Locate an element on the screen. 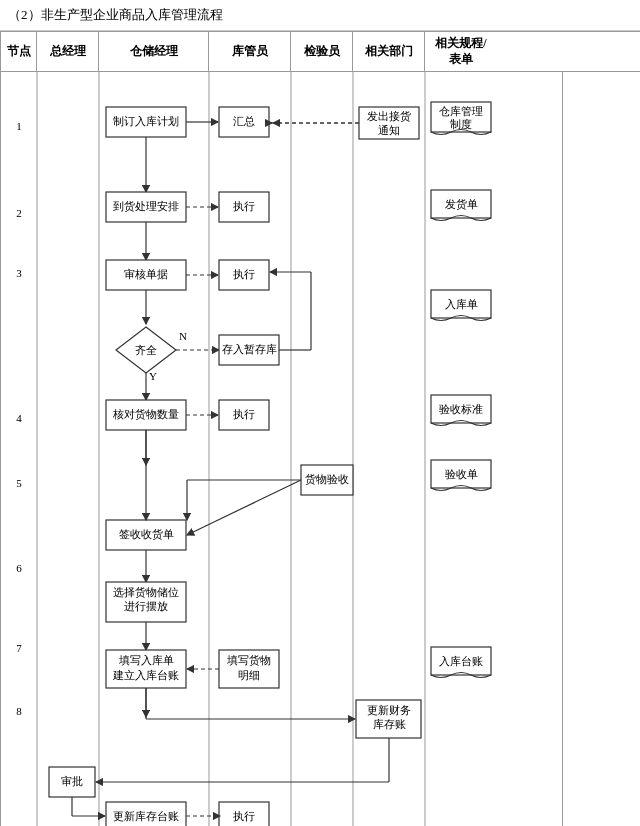 The width and height of the screenshot is (640, 826). text-xuanze-1: 选择货物储位 is located at coordinates (146, 592).